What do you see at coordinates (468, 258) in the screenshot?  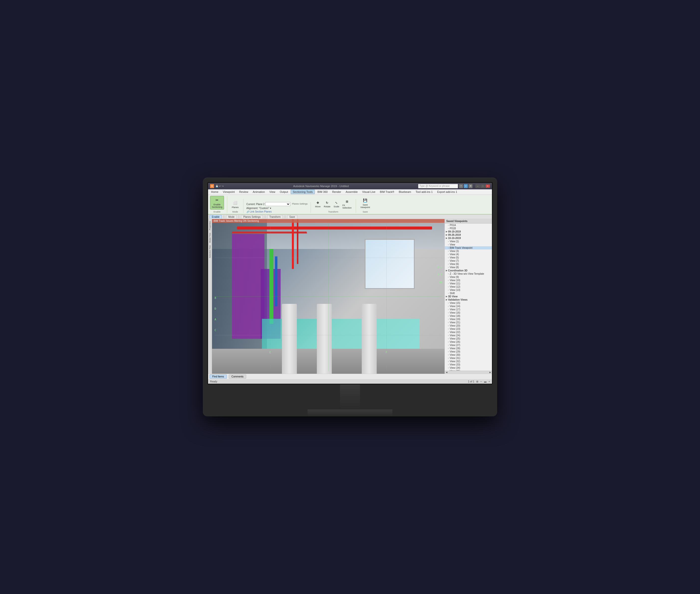 I see `viewpoint-item-view5: ○ View (5)` at bounding box center [468, 258].